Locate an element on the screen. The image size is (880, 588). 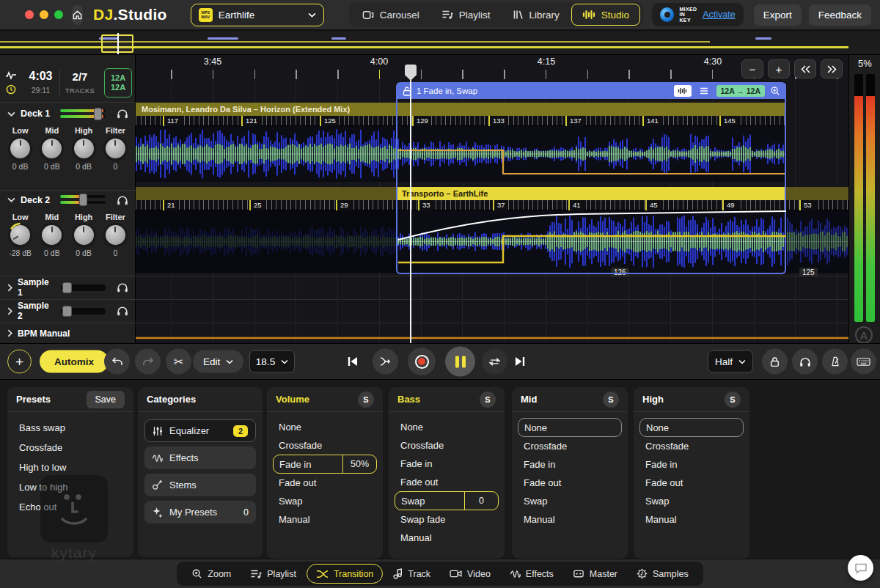
deck2-volume-meter is located at coordinates (83, 199).